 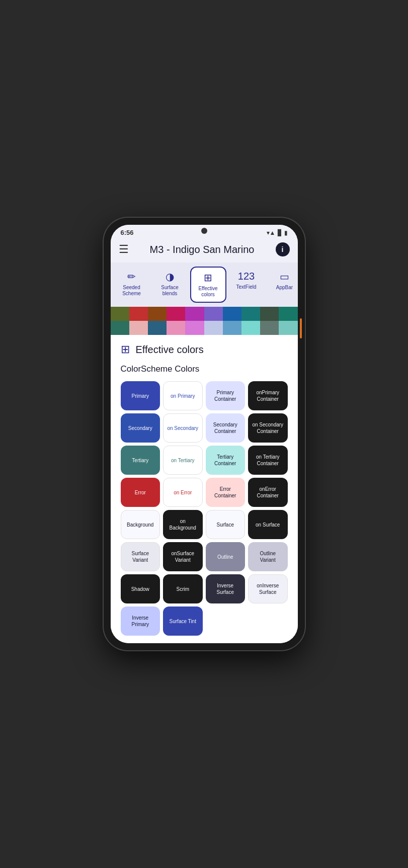 I want to click on appbar-icon: ▭, so click(x=285, y=277).